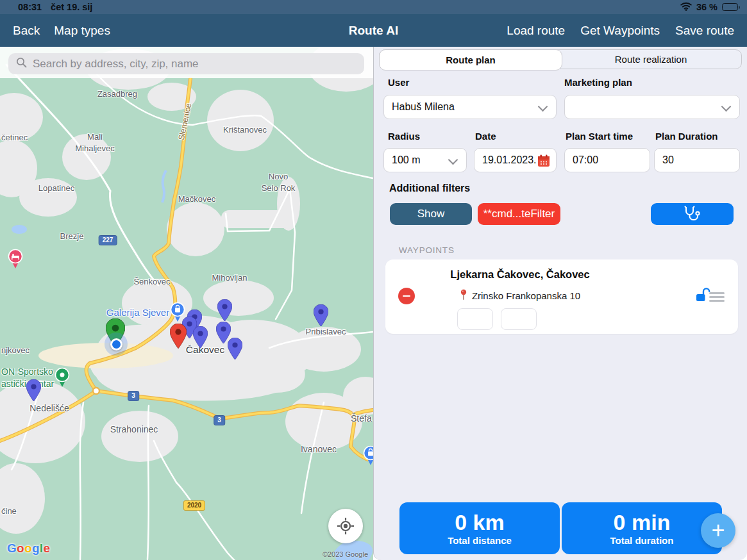 The width and height of the screenshot is (747, 560). What do you see at coordinates (194, 506) in the screenshot?
I see `road-badge: 2020` at bounding box center [194, 506].